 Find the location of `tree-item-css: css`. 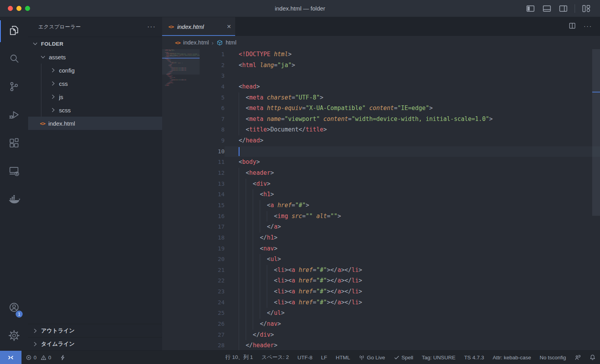

tree-item-css: css is located at coordinates (95, 83).